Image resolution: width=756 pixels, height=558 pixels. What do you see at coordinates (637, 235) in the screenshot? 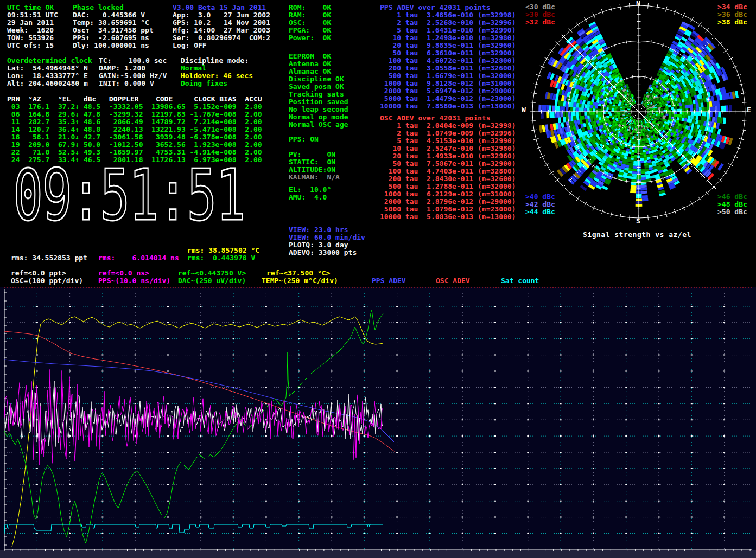
I see `polar-plot-title: Signal strength vs az/el` at bounding box center [637, 235].